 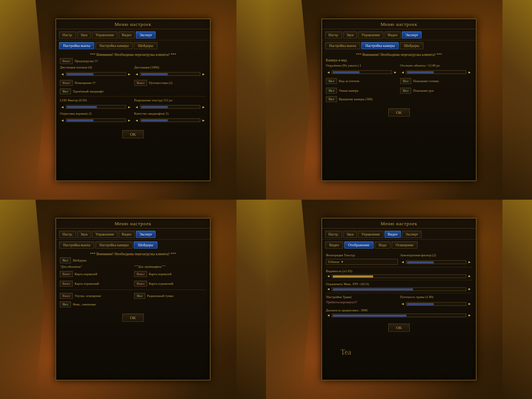 I want to click on toggle-btn-shaders: Вкл, so click(x=65, y=260).